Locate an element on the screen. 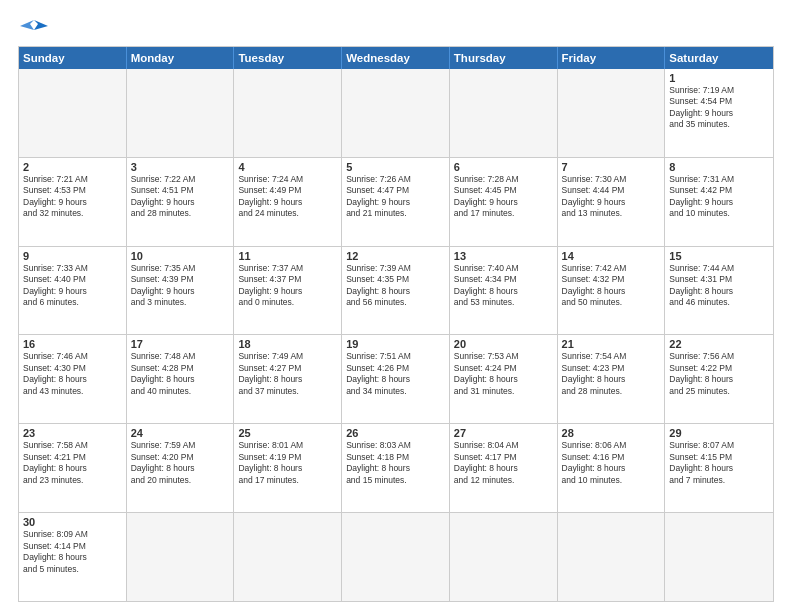 Image resolution: width=792 pixels, height=612 pixels. cell-info: Sunrise: 7:24 AM Sunset: 4:49 PM Dayligh… is located at coordinates (288, 197).